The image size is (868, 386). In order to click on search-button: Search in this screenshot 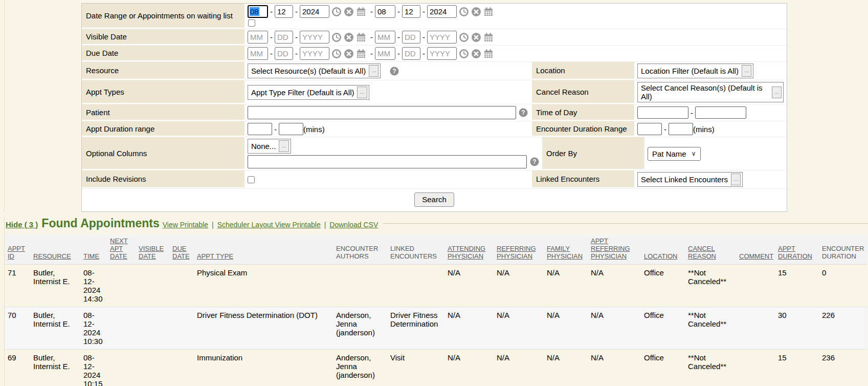, I will do `click(434, 200)`.